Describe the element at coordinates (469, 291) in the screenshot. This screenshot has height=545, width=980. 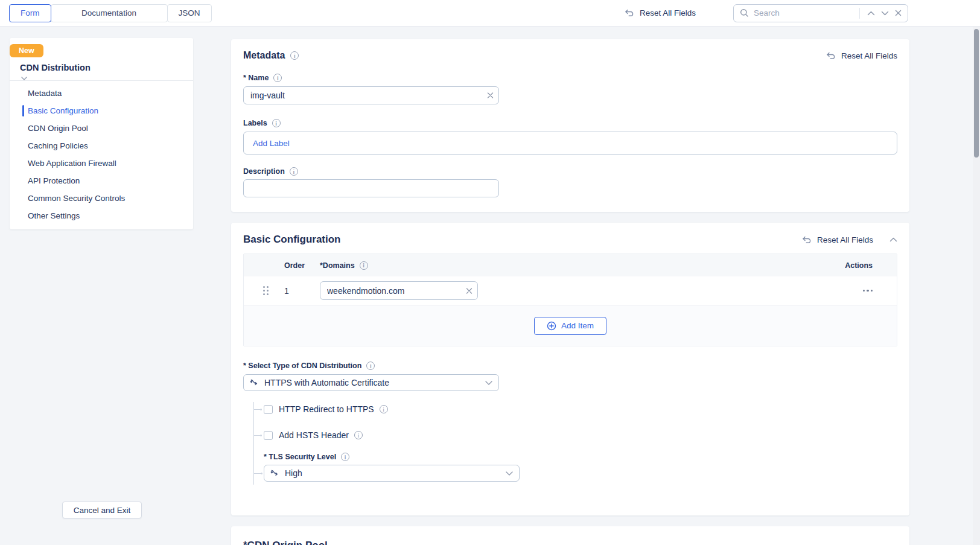
I see `clear-domain-close-icon` at that location.